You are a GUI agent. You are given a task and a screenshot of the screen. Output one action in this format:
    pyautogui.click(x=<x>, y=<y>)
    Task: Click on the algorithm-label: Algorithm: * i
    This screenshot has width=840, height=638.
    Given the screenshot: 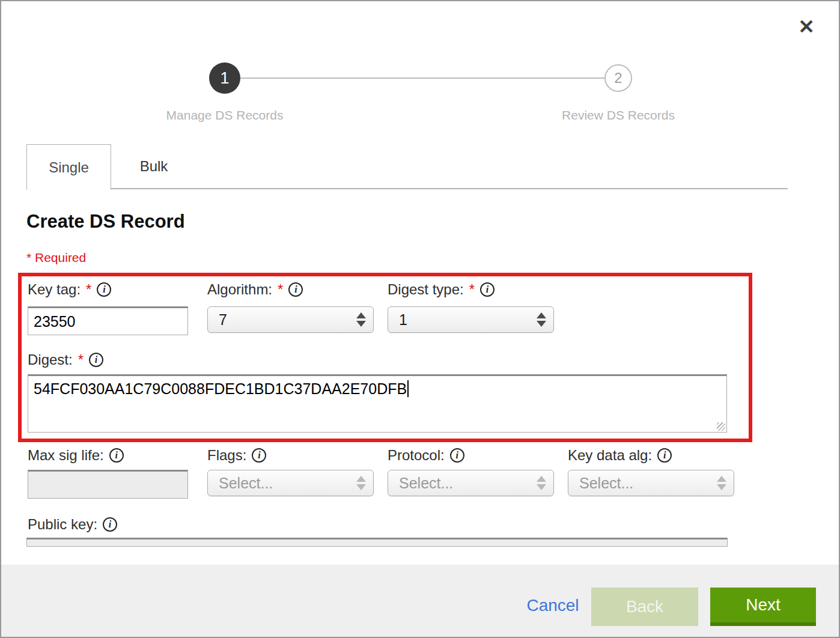 What is the action you would take?
    pyautogui.click(x=255, y=290)
    